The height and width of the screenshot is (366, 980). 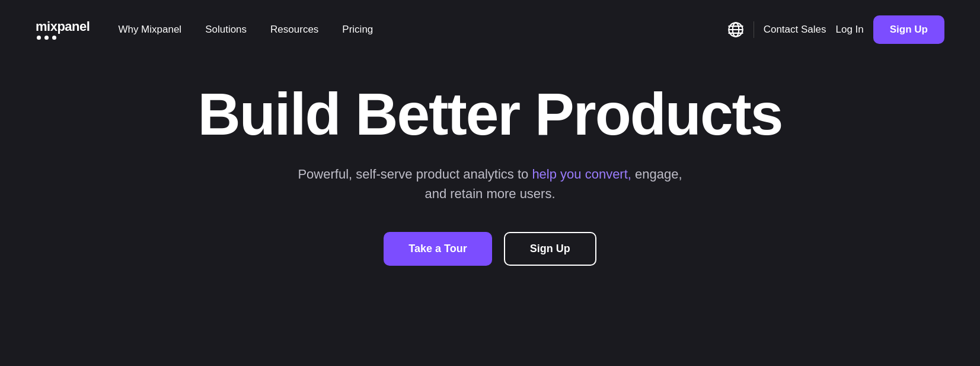 What do you see at coordinates (226, 30) in the screenshot?
I see `nav-link-solutions: Solutions` at bounding box center [226, 30].